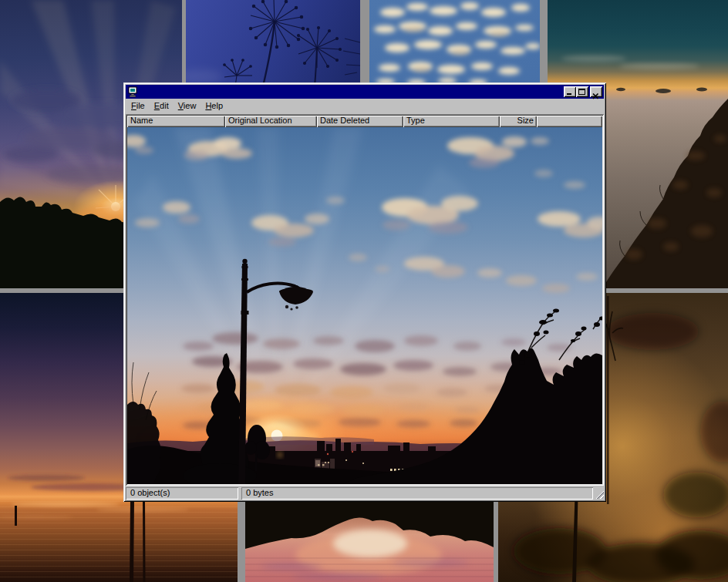 The height and width of the screenshot is (582, 728). Describe the element at coordinates (582, 92) in the screenshot. I see `maximize-button` at that location.